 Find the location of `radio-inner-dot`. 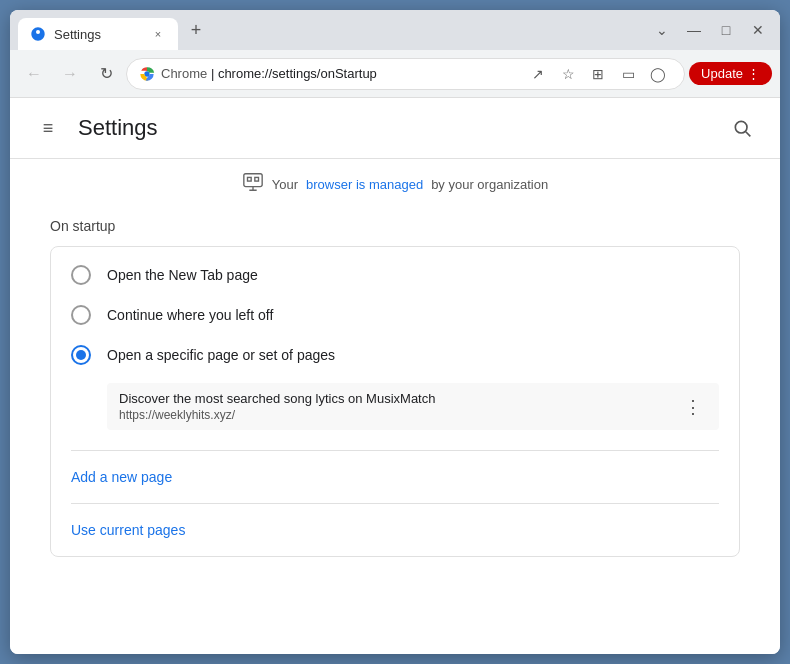

radio-inner-dot is located at coordinates (81, 355).